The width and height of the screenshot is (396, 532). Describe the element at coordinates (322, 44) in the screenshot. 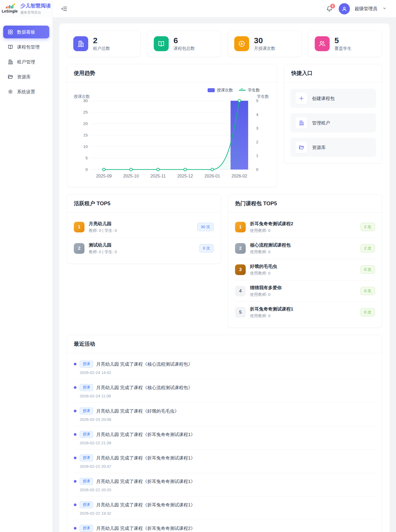

I see `users-icon` at that location.